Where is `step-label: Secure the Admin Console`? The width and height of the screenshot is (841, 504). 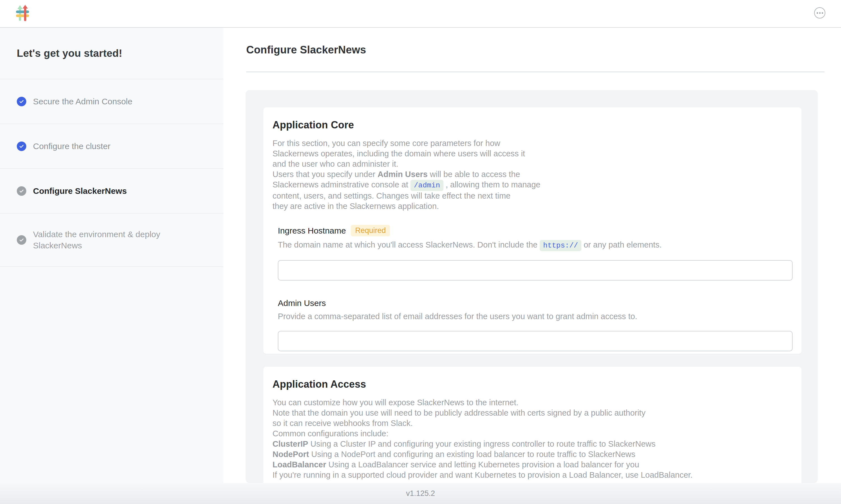 step-label: Secure the Admin Console is located at coordinates (83, 101).